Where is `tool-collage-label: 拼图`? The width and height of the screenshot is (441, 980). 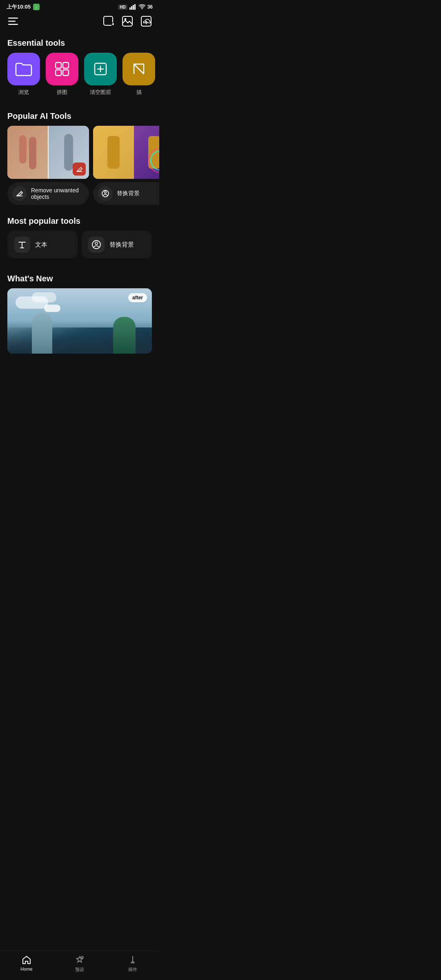
tool-collage-label: 拼图 is located at coordinates (62, 92).